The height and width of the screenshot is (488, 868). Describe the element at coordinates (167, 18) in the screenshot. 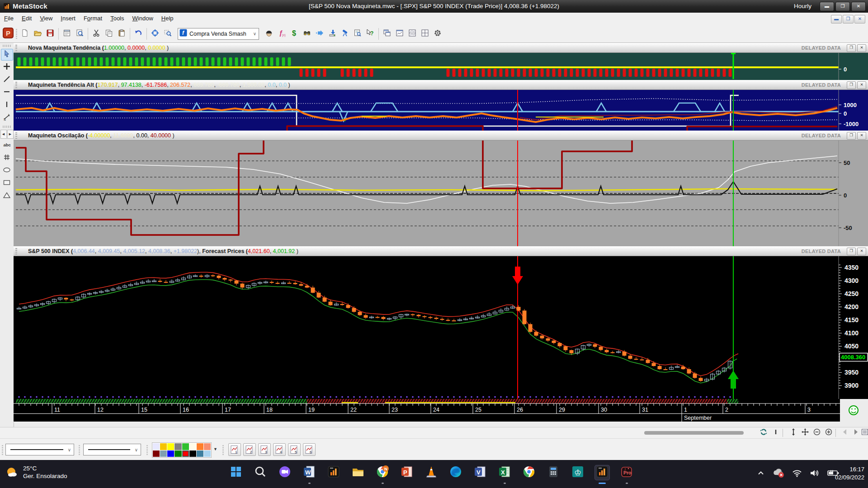

I see `menu-item-help: Help` at that location.